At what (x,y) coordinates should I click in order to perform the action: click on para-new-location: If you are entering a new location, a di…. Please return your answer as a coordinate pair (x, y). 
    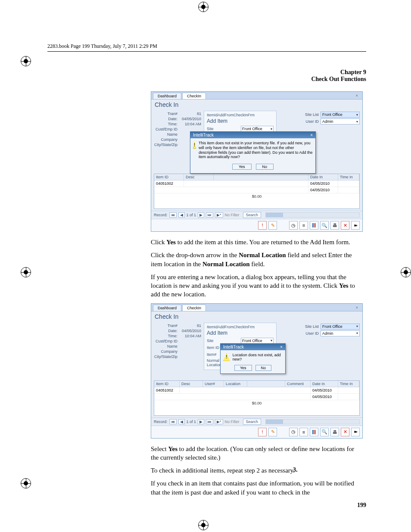
    Looking at the image, I should click on (254, 286).